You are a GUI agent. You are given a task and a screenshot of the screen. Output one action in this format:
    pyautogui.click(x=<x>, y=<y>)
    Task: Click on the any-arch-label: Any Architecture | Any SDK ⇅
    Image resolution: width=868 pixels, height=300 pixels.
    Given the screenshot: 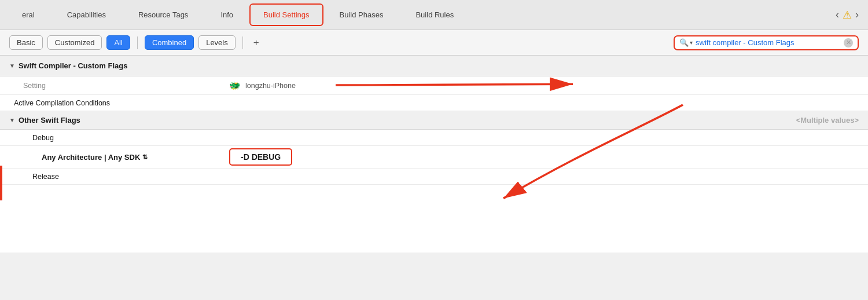 What is the action you would take?
    pyautogui.click(x=110, y=158)
    